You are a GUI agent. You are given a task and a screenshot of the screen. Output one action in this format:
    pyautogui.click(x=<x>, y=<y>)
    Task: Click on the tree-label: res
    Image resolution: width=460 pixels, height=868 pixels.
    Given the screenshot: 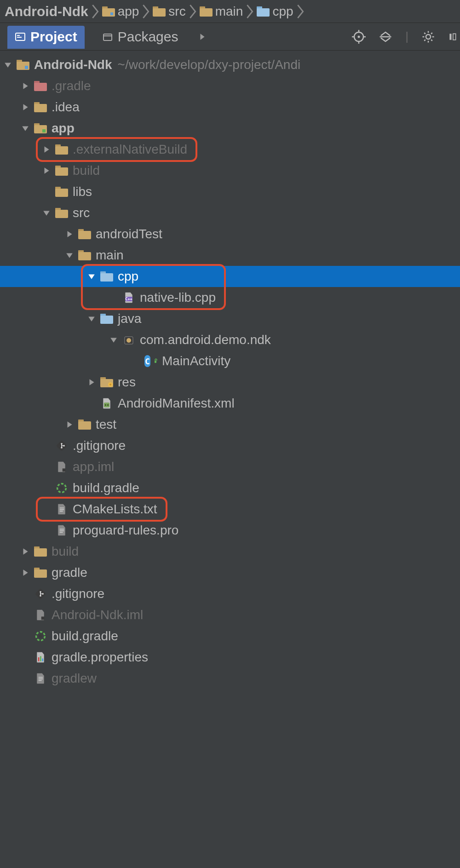 What is the action you would take?
    pyautogui.click(x=127, y=382)
    